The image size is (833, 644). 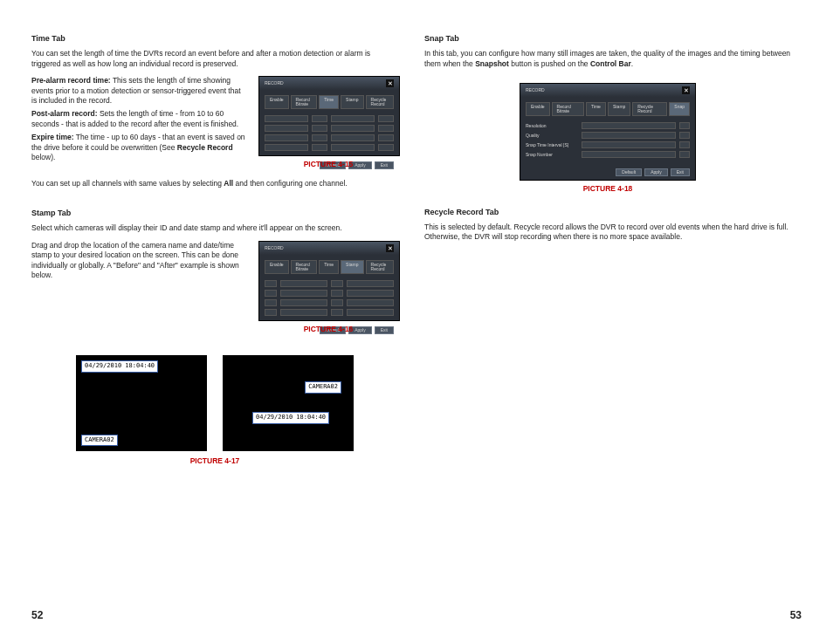 What do you see at coordinates (608, 138) in the screenshot?
I see `figure-4-18: RECORD ✕ Enable Record Bitrate Time Stam…` at bounding box center [608, 138].